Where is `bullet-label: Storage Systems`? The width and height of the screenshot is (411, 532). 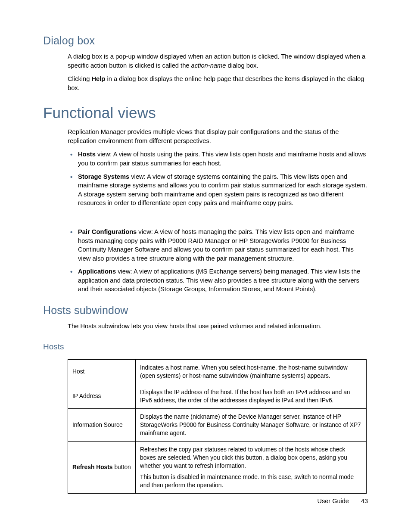 bullet-label: Storage Systems is located at coordinates (103, 177).